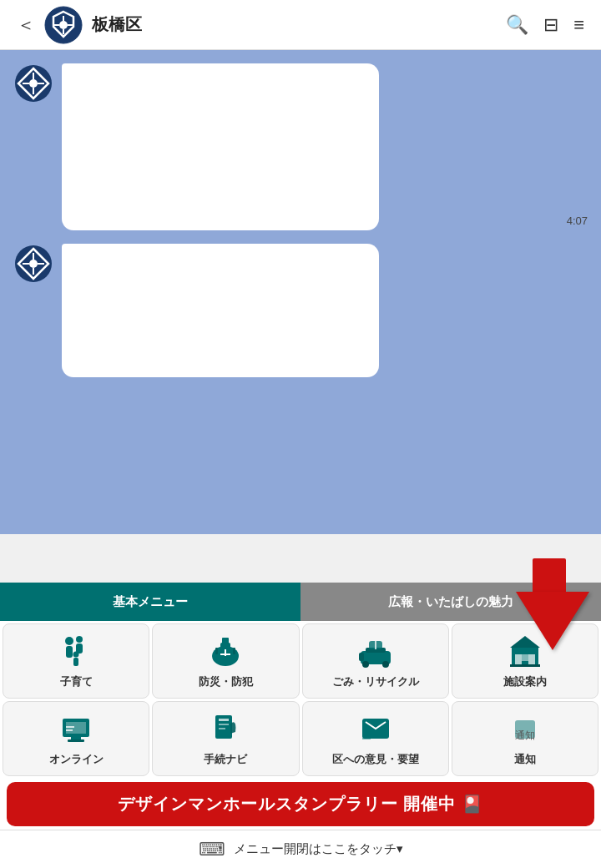  What do you see at coordinates (525, 739) in the screenshot?
I see `menu-cell-notification: 通知 通知` at bounding box center [525, 739].